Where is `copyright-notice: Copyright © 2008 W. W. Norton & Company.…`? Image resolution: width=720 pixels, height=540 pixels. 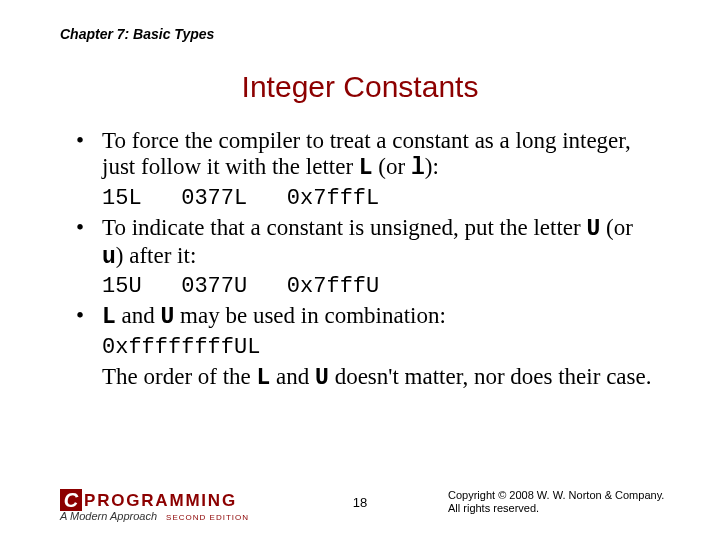
copyright-notice: Copyright © 2008 W. W. Norton & Company.… is located at coordinates (558, 503).